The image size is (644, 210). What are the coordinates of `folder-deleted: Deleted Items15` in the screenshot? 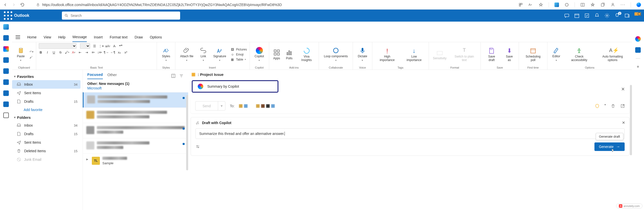 It's located at (46, 151).